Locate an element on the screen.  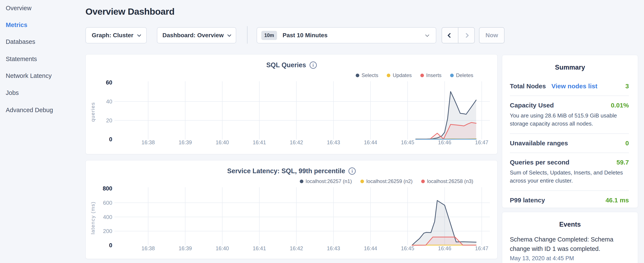
chevron-right-icon is located at coordinates (466, 35).